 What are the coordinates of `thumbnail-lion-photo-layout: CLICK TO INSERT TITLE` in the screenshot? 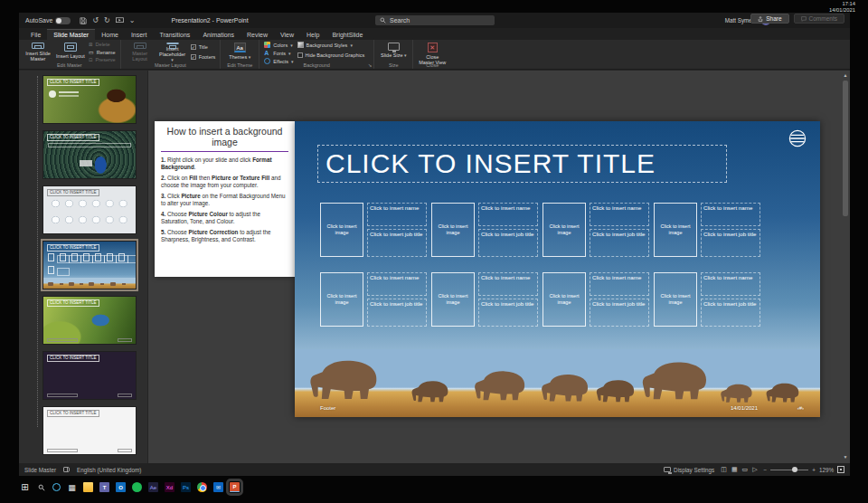 It's located at (90, 100).